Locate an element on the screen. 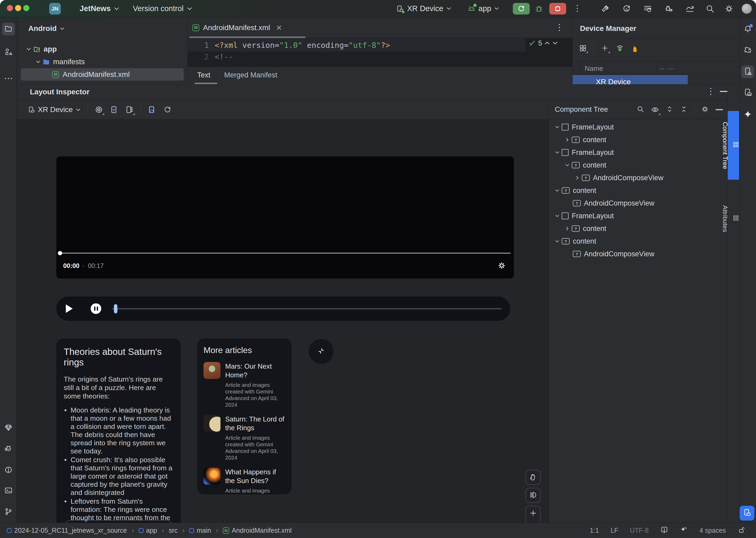 This screenshot has height=538, width=756. video-player: 00:00 · 00:17 is located at coordinates (285, 217).